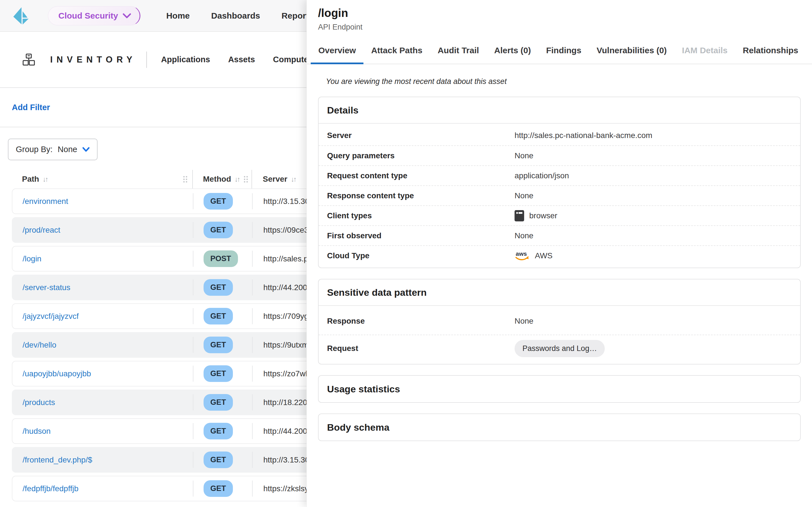 The image size is (812, 507). What do you see at coordinates (53, 150) in the screenshot?
I see `group-by-dropdown: Group By: None` at bounding box center [53, 150].